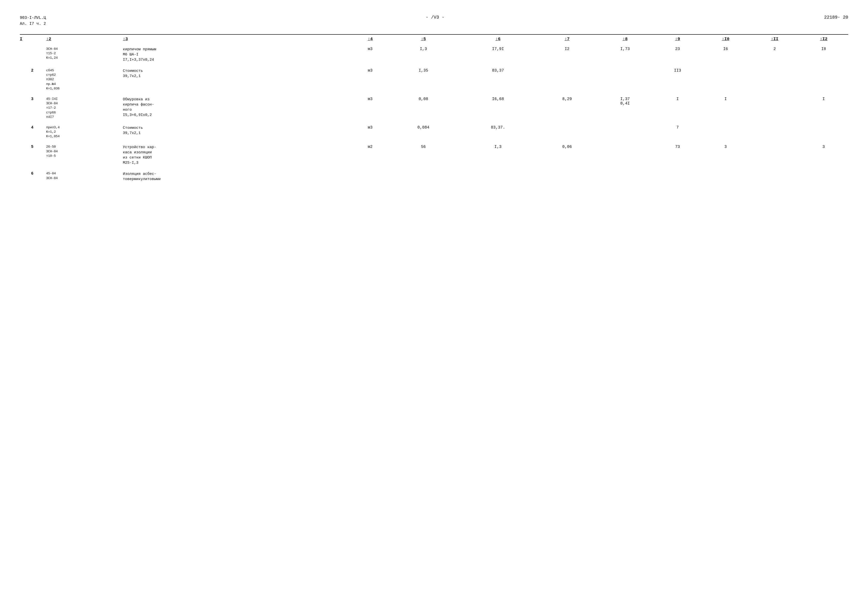 This screenshot has height=614, width=868. What do you see at coordinates (625, 108) in the screenshot?
I see `row-col8: I,37 0,4I` at bounding box center [625, 108].